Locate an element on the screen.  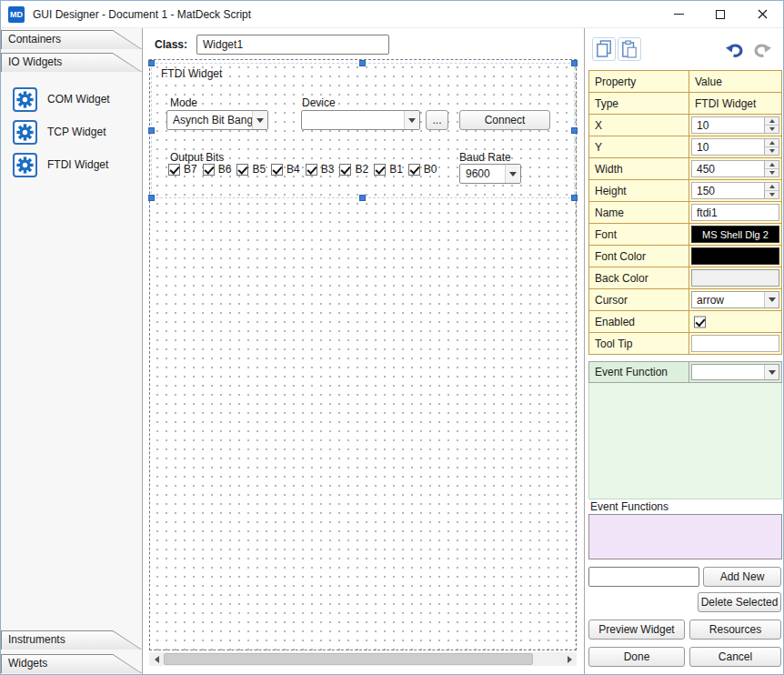
io-widget-list: COM Widget TCP Widget FTDI Widget is located at coordinates (71, 132).